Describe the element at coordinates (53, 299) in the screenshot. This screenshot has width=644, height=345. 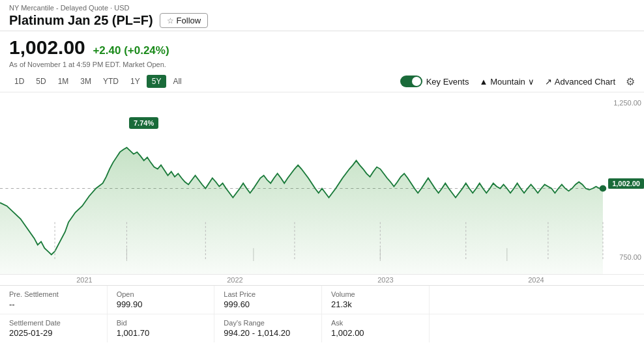
I see `stat-pre-settlement: Pre. Settlement --` at that location.